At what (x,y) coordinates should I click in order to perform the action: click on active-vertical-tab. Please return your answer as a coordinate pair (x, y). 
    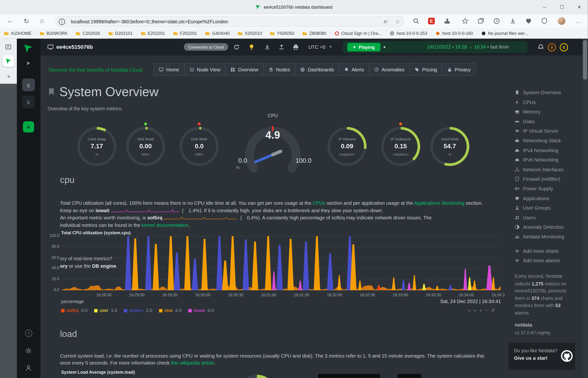
    Looking at the image, I should click on (8, 61).